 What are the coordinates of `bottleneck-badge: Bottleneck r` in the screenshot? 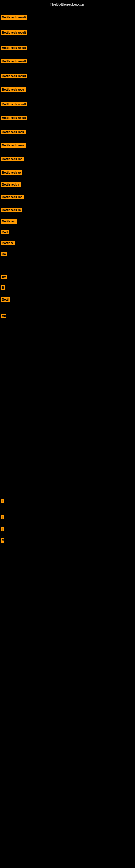 It's located at (11, 185).